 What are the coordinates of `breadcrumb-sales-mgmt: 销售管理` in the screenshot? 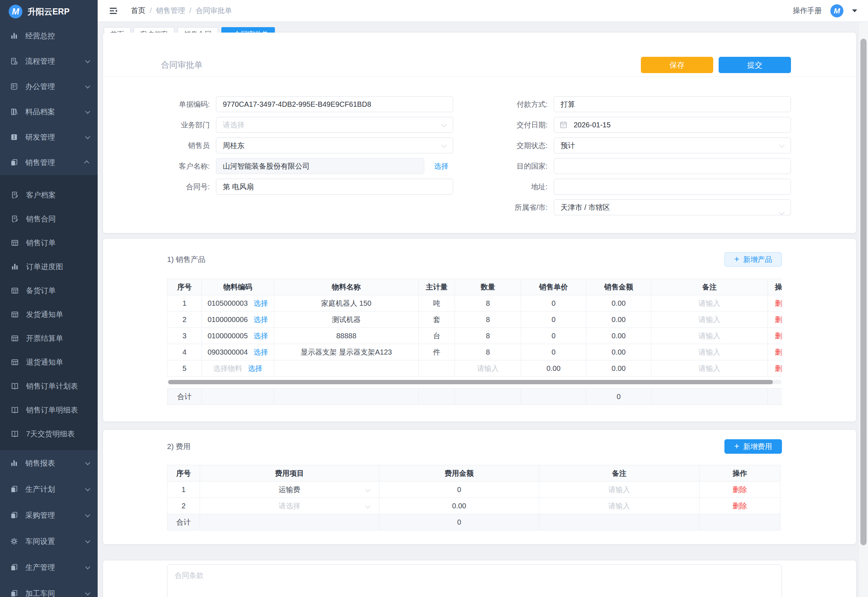 It's located at (170, 10).